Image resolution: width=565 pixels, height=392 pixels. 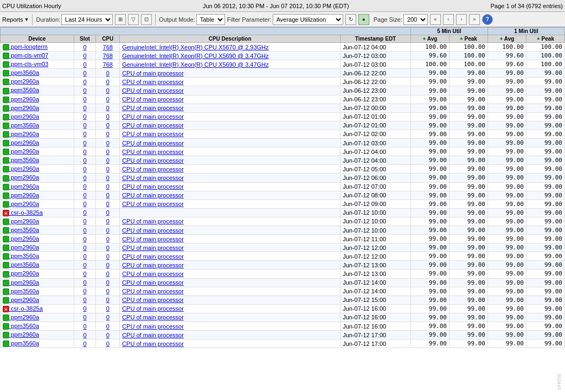 What do you see at coordinates (26, 213) in the screenshot?
I see `device-link: csr-o-3825a` at bounding box center [26, 213].